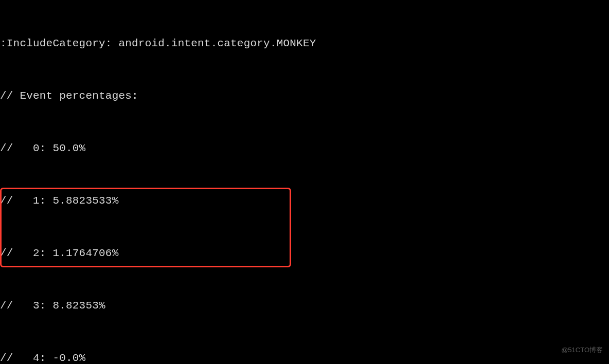 The image size is (609, 364). What do you see at coordinates (304, 149) in the screenshot?
I see `log-line-pct-0: // 0: 50.0%` at bounding box center [304, 149].